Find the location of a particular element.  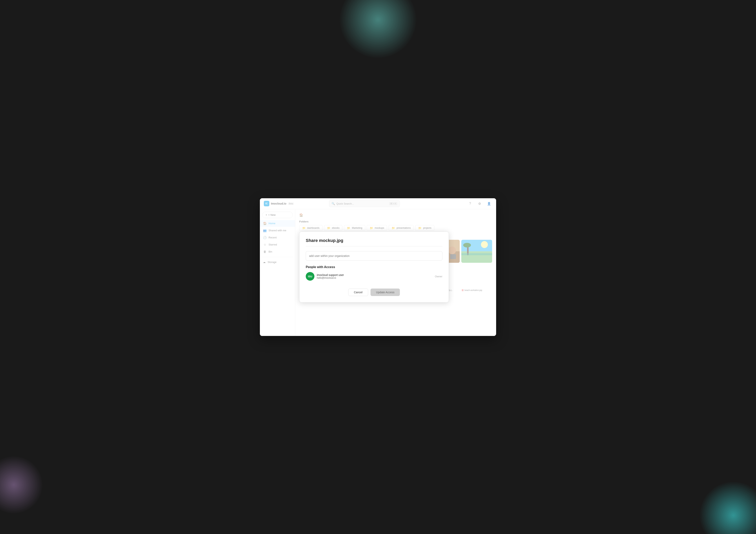

bg-blob-left is located at coordinates (22, 485).